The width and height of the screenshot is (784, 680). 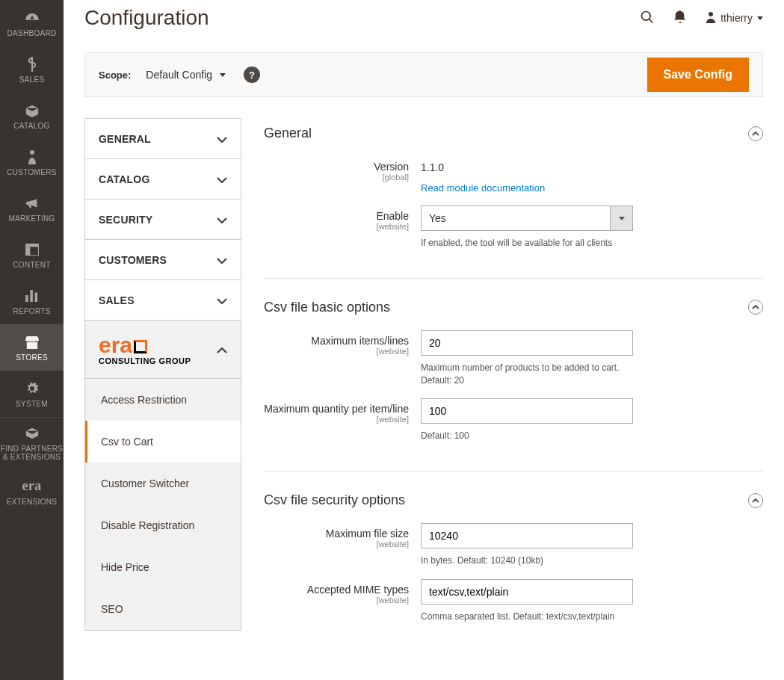 I want to click on config-group-label: GENERAL, so click(x=125, y=139).